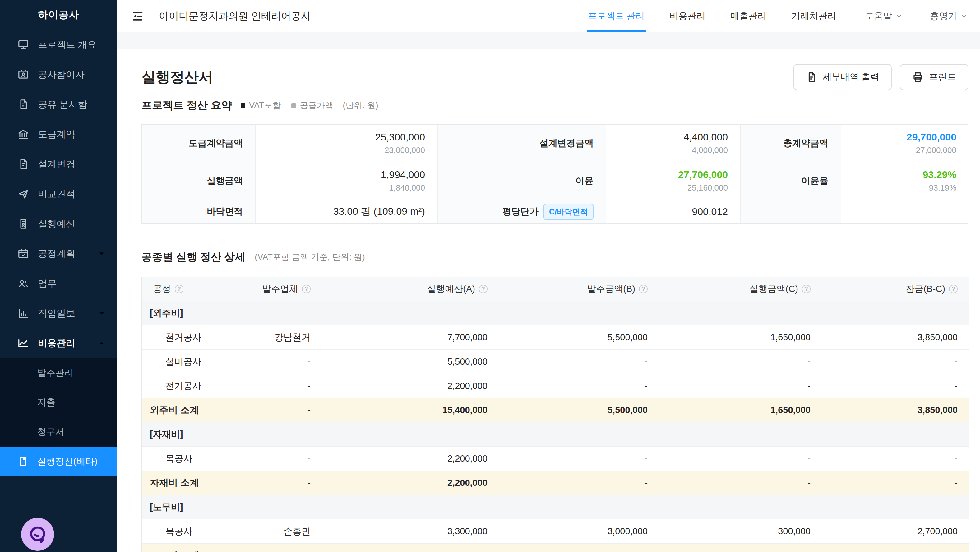  Describe the element at coordinates (72, 135) in the screenshot. I see `sidebar-item-label: 도급계약` at that location.